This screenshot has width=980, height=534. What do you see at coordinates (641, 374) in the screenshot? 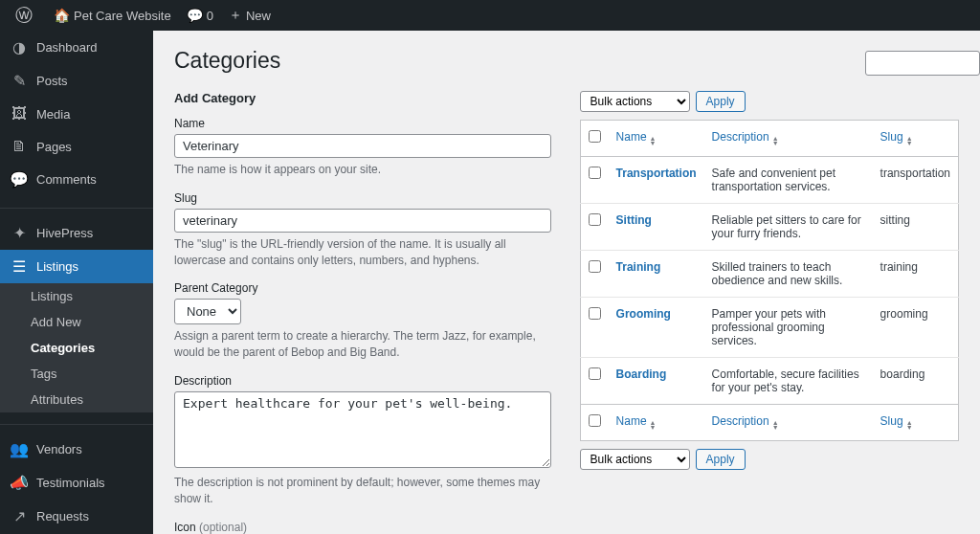
I see `row-title-link: Boarding` at bounding box center [641, 374].